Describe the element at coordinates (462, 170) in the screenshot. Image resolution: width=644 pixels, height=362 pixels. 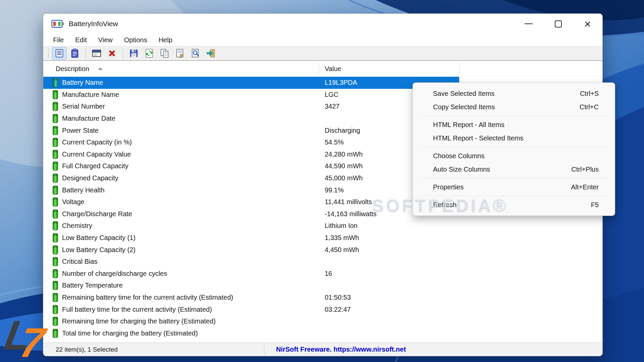
I see `context-menu-item-label: Auto Size Columns` at that location.